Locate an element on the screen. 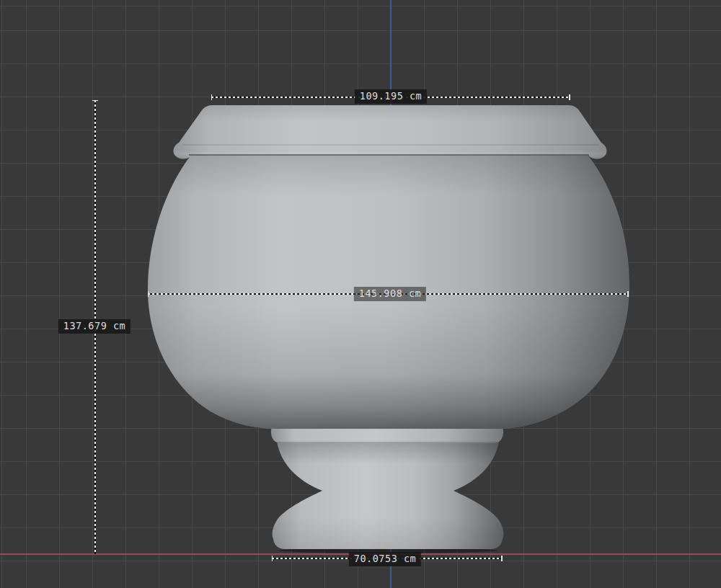 This screenshot has width=721, height=588. vase-rim-lid is located at coordinates (391, 133).